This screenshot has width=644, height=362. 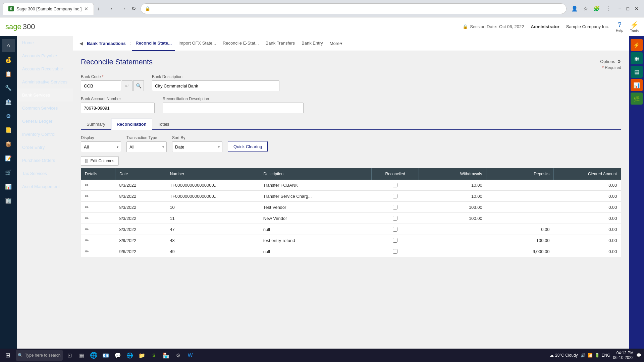 What do you see at coordinates (575, 9) in the screenshot?
I see `profile-icon: 👤` at bounding box center [575, 9].